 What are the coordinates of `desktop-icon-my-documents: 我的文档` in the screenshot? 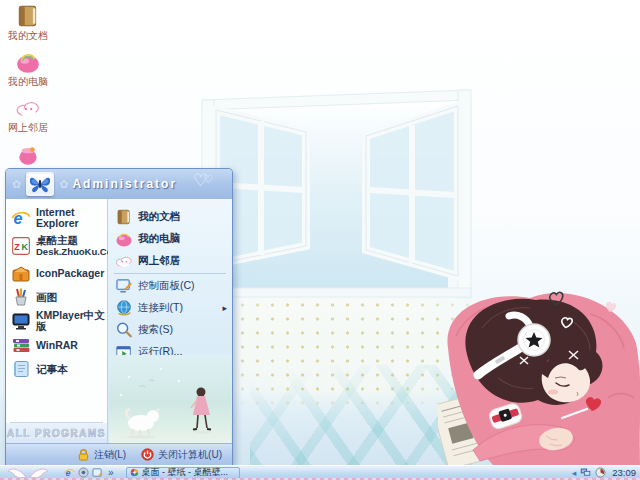 It's located at (28, 22).